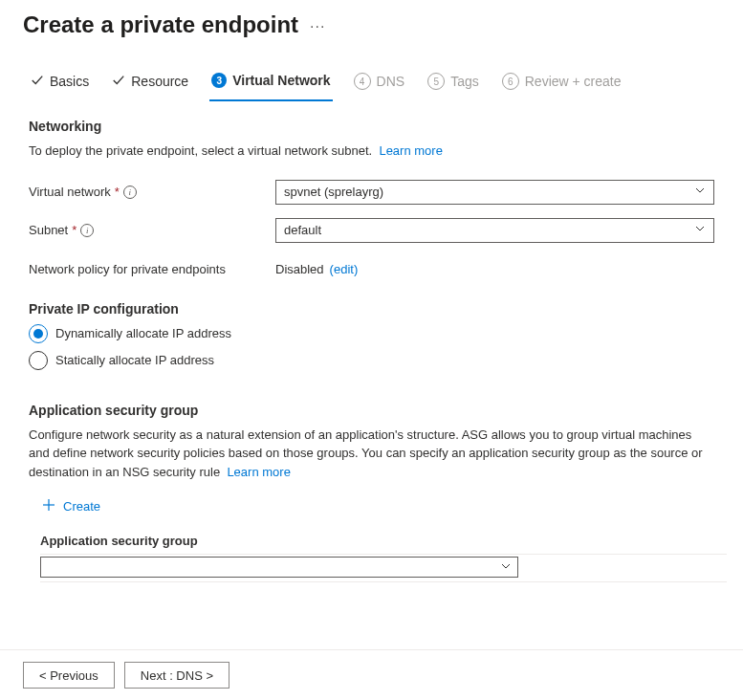 Image resolution: width=743 pixels, height=700 pixels. Describe the element at coordinates (362, 81) in the screenshot. I see `step-number-icon: 4` at that location.